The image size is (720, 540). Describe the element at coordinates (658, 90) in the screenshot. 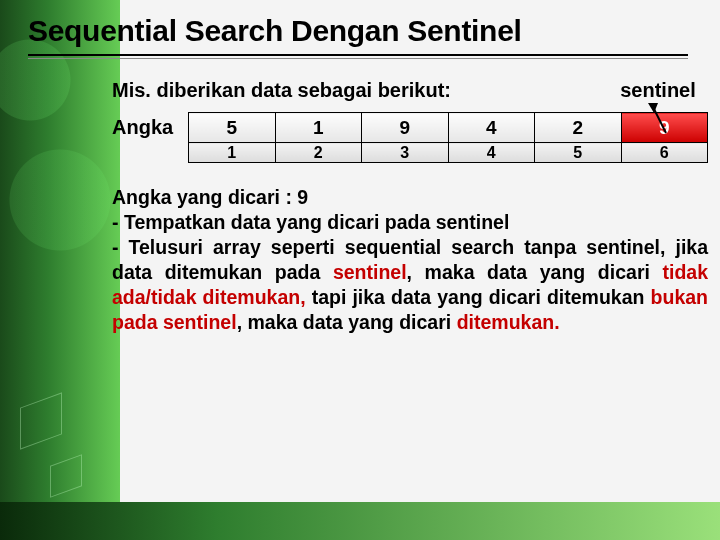

I see `sentinel-label-text: sentinel` at that location.